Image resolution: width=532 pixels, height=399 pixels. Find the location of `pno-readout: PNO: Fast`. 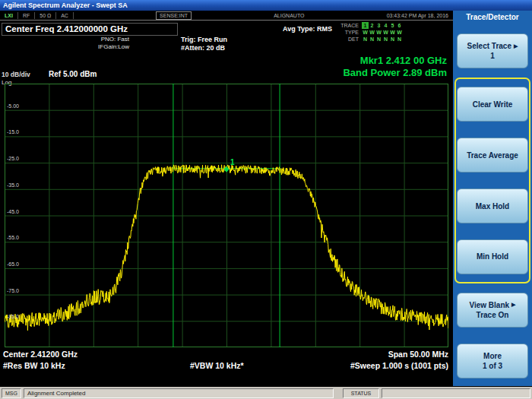

pno-readout: PNO: Fast is located at coordinates (101, 40).